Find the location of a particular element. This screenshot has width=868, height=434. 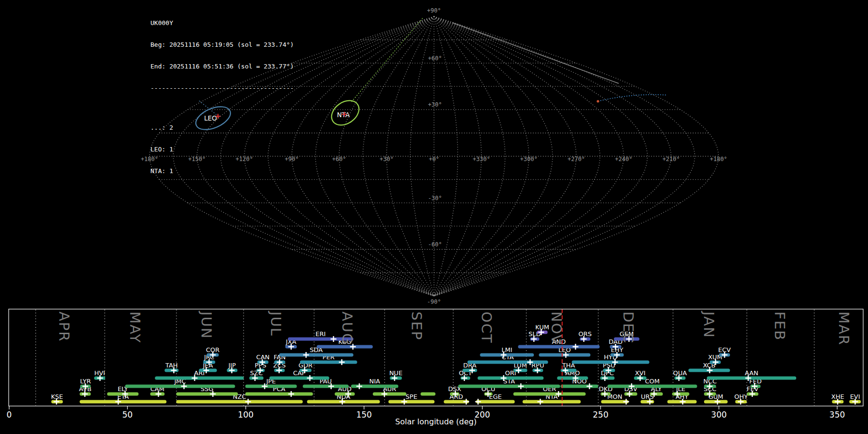

shower-bar-JPE is located at coordinates (271, 387).